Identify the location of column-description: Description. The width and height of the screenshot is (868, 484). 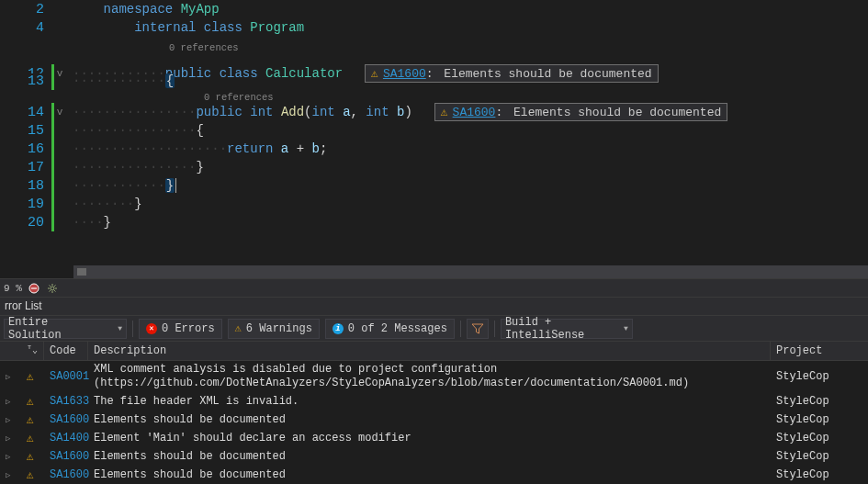
(430, 351).